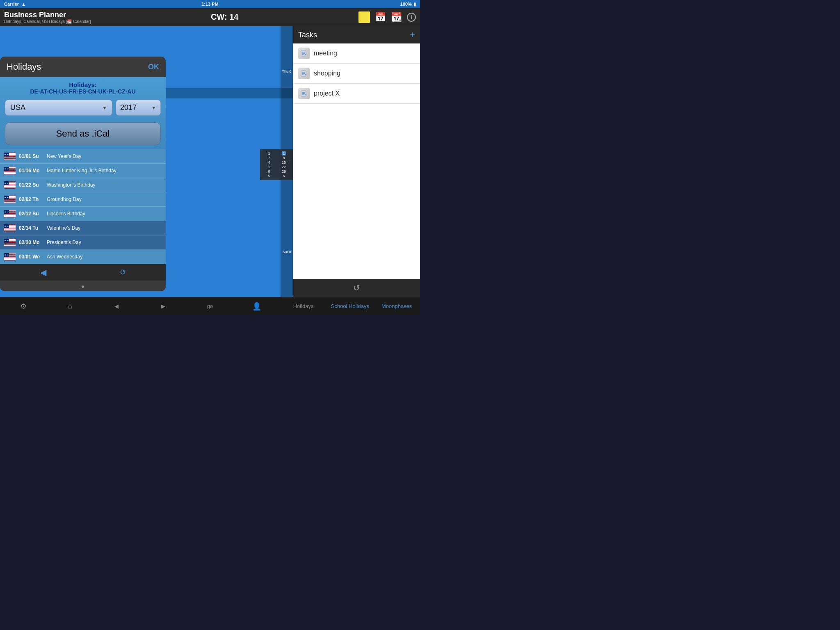  Describe the element at coordinates (350, 306) in the screenshot. I see `tab-school-holidays: School Holidays` at that location.